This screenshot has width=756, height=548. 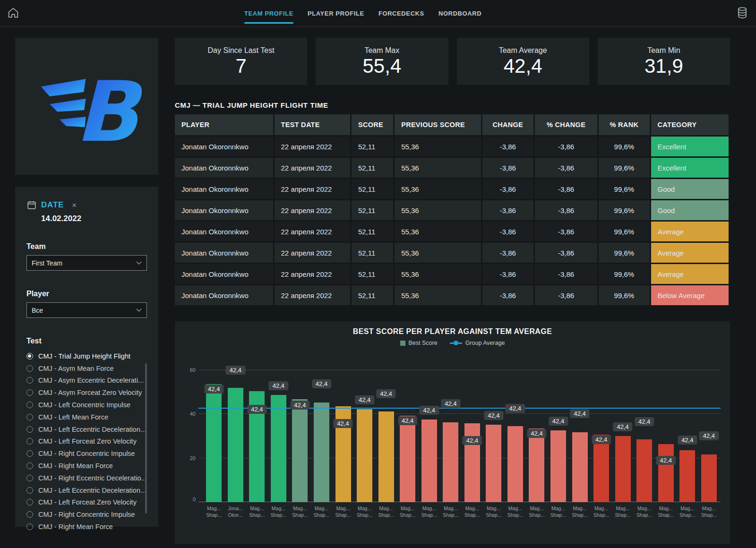 I want to click on test-list-scrollbar, so click(x=146, y=438).